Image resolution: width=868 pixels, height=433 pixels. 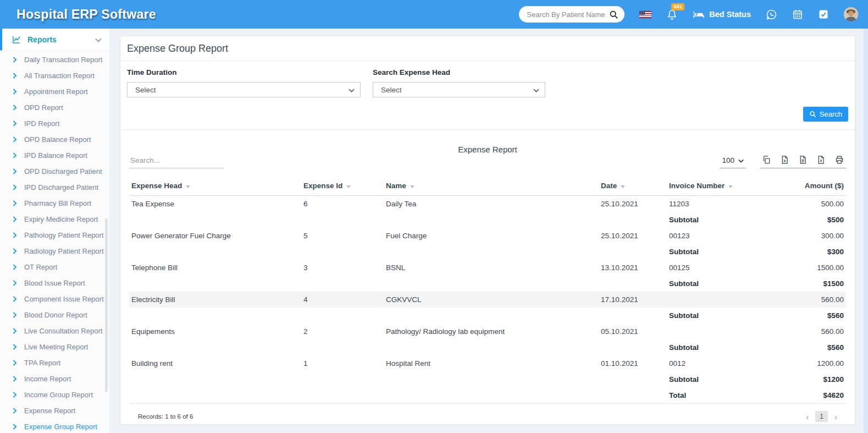 I want to click on cell-expense-id: 1, so click(x=342, y=363).